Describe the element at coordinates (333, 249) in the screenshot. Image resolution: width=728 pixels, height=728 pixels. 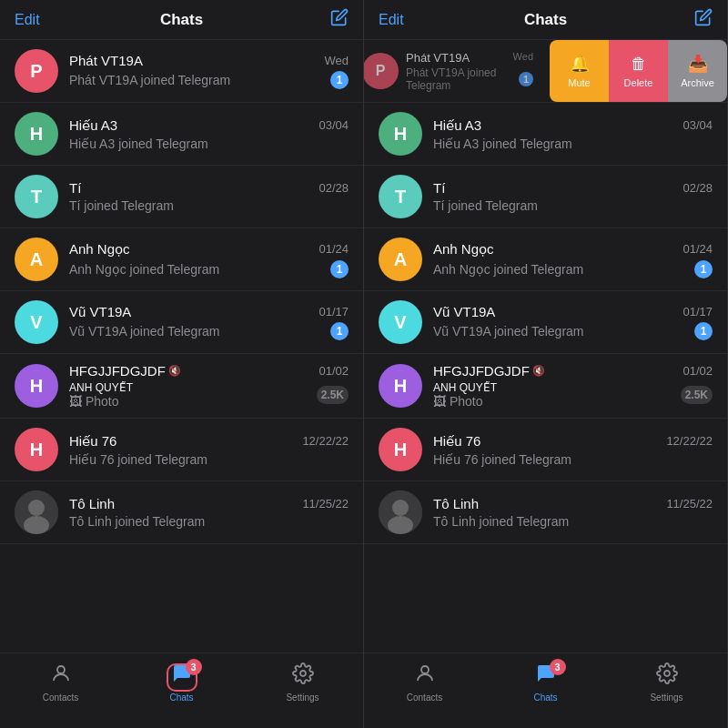
I see `chat-date-anh-ngoc: 01/24` at that location.